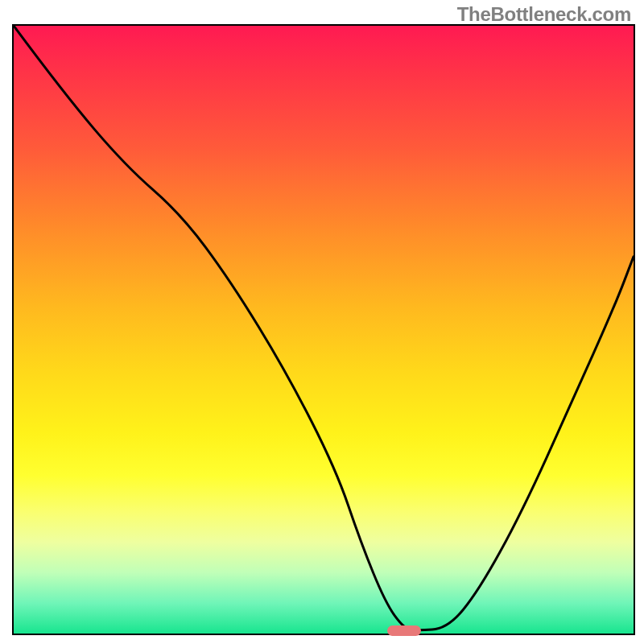 The width and height of the screenshot is (644, 644). Describe the element at coordinates (544, 14) in the screenshot. I see `watermark-label: TheBottleneck.com` at that location.